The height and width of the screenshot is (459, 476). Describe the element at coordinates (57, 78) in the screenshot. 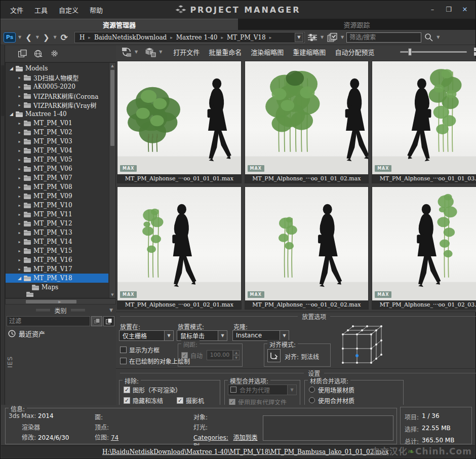

I see `tree-item-3d-: ▸ 3D扫描人物模型` at that location.